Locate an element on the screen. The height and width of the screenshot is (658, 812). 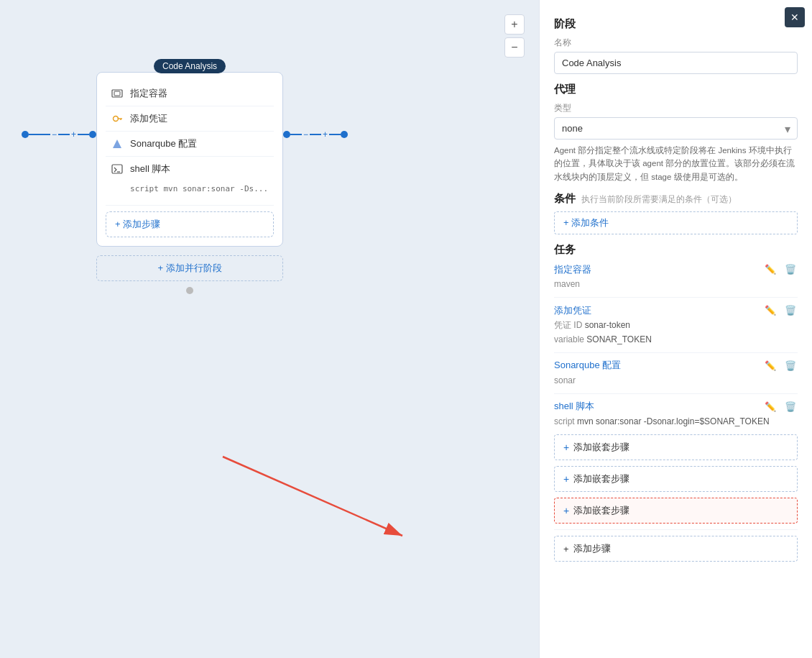
left-connector: − + is located at coordinates (59, 134).